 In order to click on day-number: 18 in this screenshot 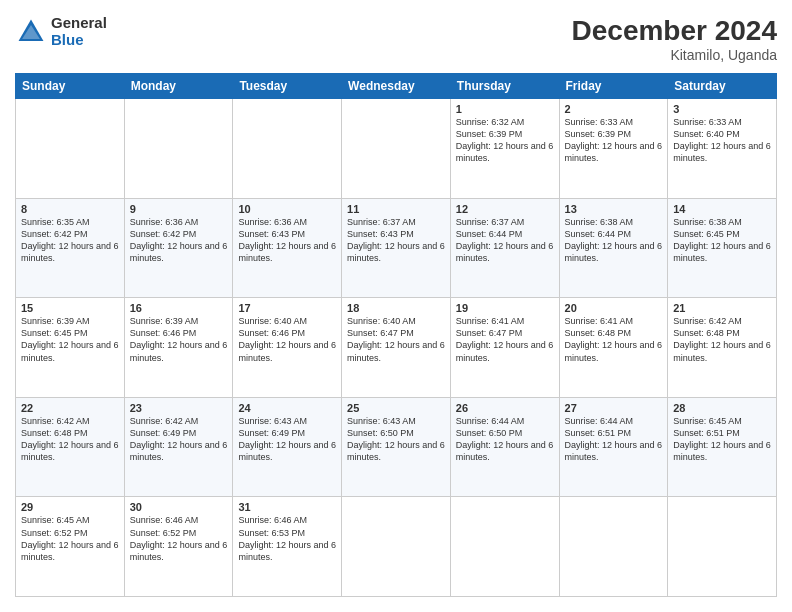, I will do `click(396, 308)`.